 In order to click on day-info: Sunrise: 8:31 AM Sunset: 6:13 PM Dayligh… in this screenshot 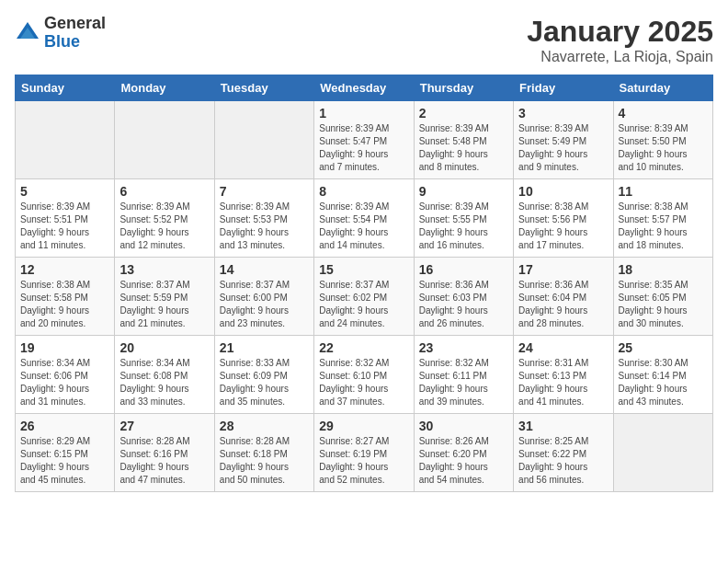, I will do `click(563, 383)`.